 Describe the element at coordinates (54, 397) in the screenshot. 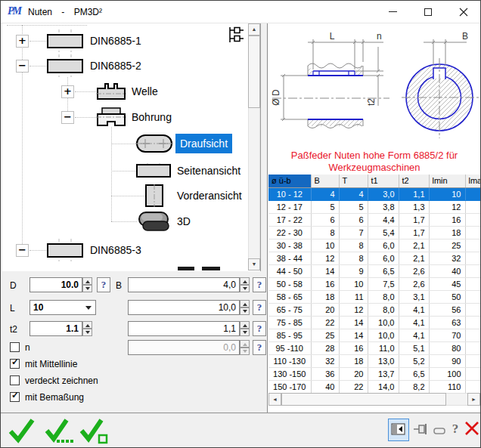

I see `label-bemassung: mit Bemaßung` at that location.